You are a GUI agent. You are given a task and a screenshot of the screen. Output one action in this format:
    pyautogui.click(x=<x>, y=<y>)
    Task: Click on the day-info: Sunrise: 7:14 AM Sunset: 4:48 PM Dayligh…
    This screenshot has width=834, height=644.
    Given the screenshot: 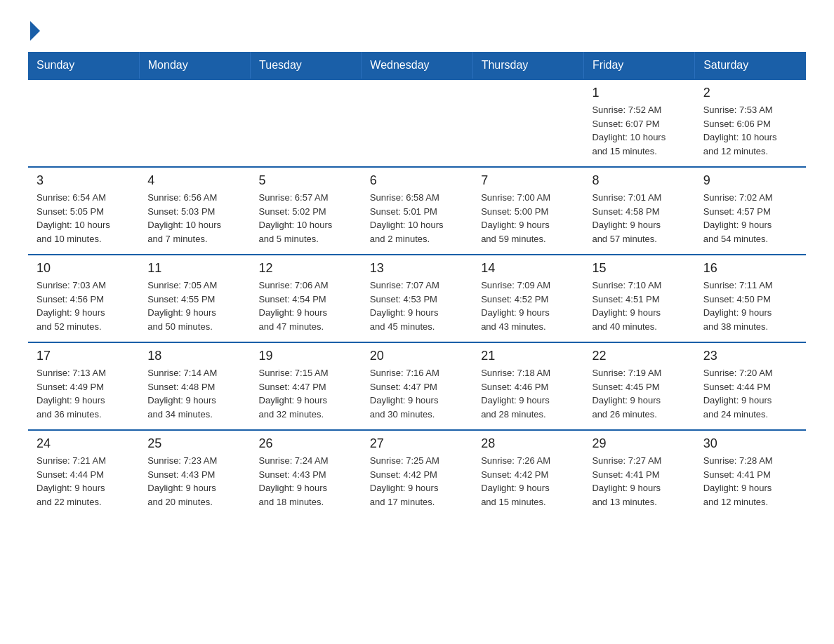 What is the action you would take?
    pyautogui.click(x=194, y=394)
    